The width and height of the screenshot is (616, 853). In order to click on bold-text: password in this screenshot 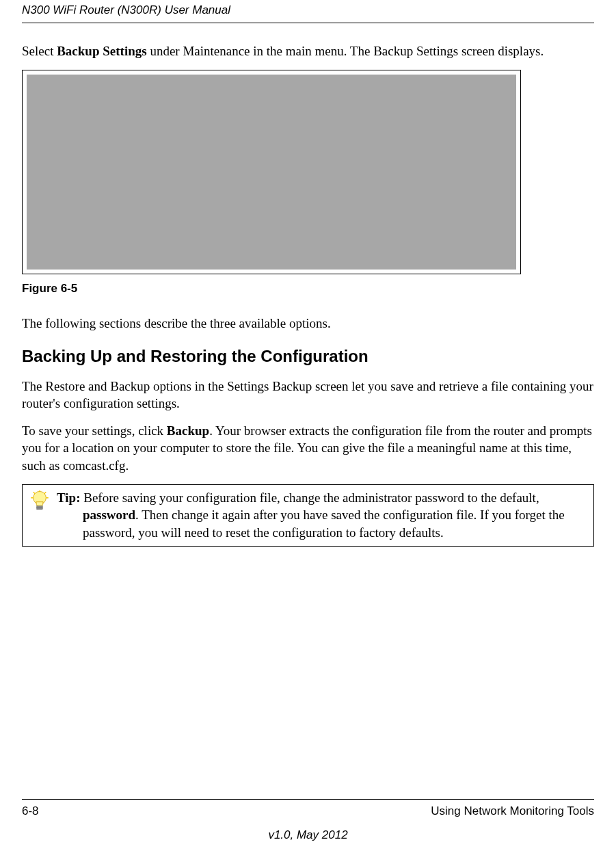, I will do `click(109, 514)`.